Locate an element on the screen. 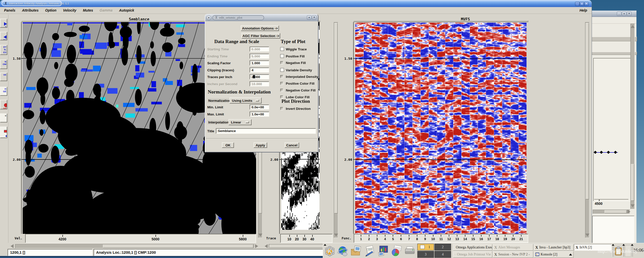 Image resolution: width=644 pixels, height=258 pixels. main-titlebar: X Interactive Velocity Analysis Version … is located at coordinates (296, 4).